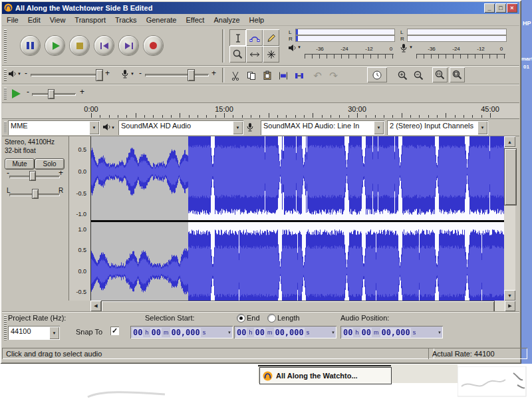 This screenshot has height=399, width=532. Describe the element at coordinates (512, 8) in the screenshot. I see `close-button: ×` at that location.